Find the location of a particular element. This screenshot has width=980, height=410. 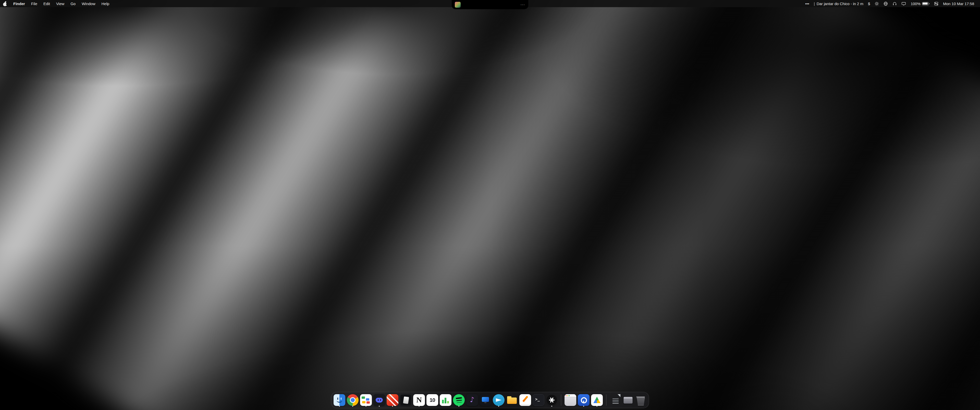

menu-bar-status-area: ••• | Dar jantar do Chico - in 2 m $ is located at coordinates (891, 4).